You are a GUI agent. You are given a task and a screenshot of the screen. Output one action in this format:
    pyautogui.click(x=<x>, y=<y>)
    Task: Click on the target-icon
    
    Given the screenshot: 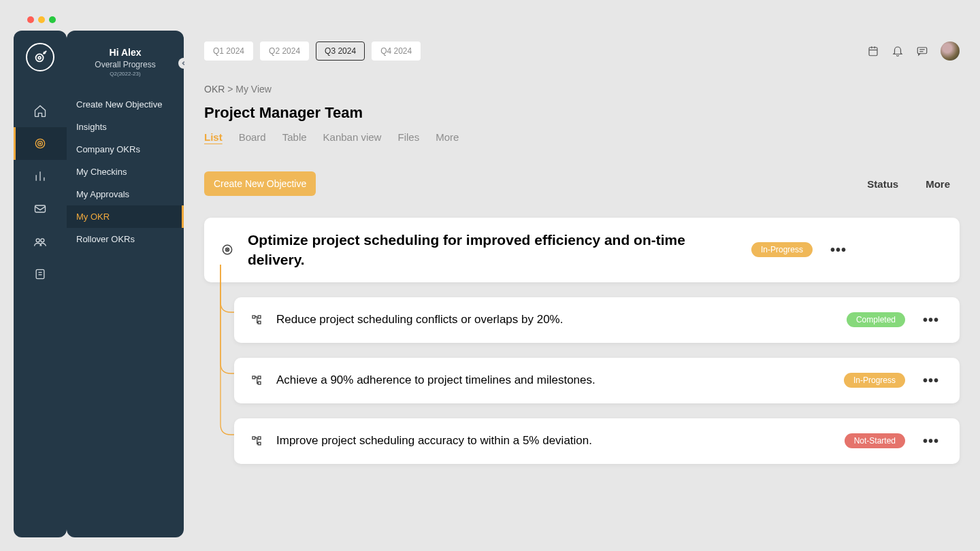 What is the action you would take?
    pyautogui.click(x=227, y=250)
    